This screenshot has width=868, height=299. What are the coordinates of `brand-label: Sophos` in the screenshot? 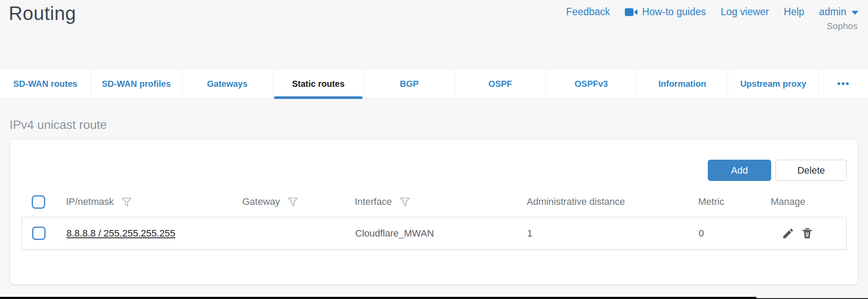 It's located at (842, 26).